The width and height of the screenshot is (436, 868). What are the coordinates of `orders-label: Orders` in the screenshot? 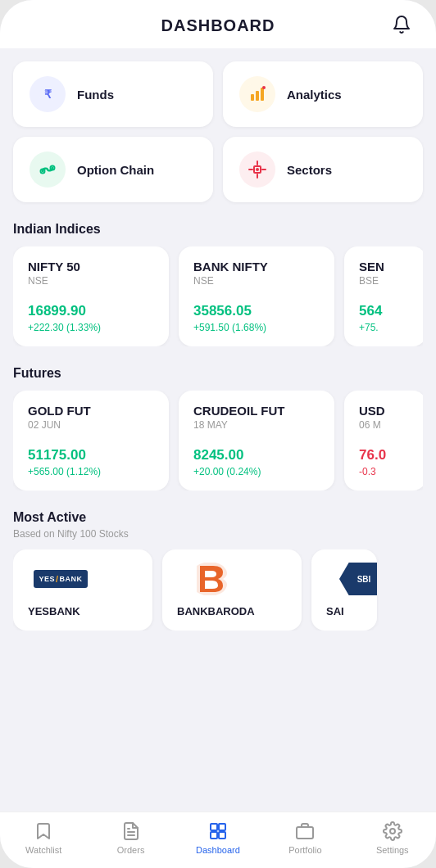 It's located at (131, 850).